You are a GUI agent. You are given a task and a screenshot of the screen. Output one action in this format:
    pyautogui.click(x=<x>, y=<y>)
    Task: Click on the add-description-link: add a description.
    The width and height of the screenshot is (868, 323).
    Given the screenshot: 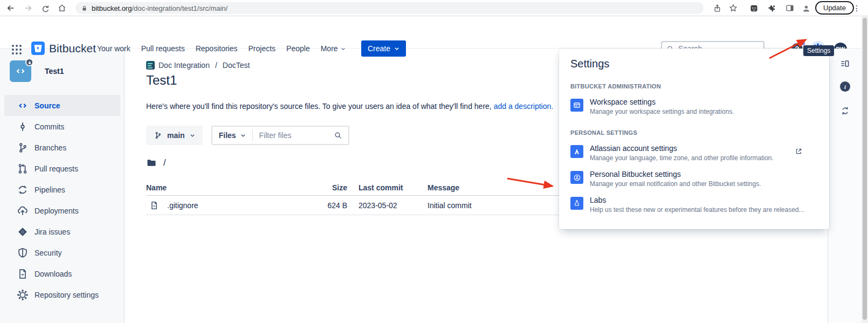 What is the action you would take?
    pyautogui.click(x=524, y=106)
    